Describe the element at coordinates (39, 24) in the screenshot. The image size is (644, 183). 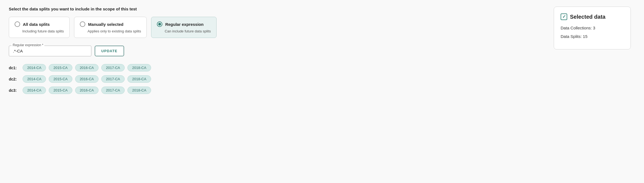
I see `option-all-header: All data splits` at that location.